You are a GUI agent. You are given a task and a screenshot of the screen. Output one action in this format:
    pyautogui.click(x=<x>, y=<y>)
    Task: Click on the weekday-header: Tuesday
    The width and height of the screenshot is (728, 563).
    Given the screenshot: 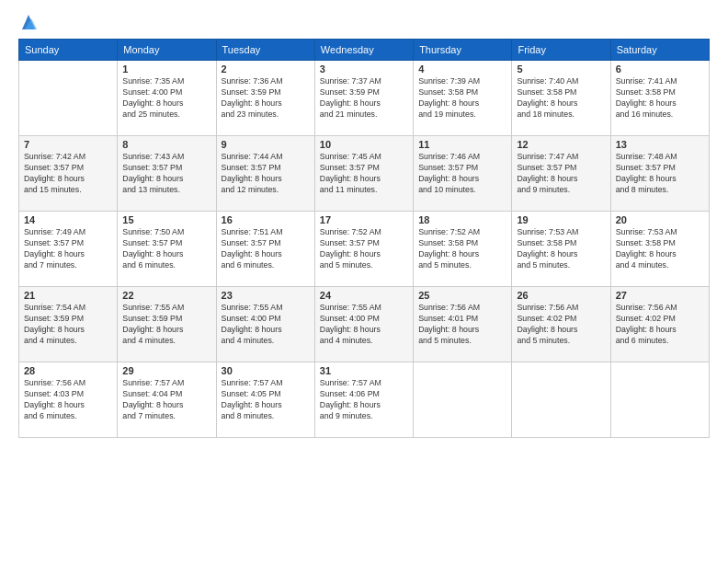 What is the action you would take?
    pyautogui.click(x=265, y=50)
    